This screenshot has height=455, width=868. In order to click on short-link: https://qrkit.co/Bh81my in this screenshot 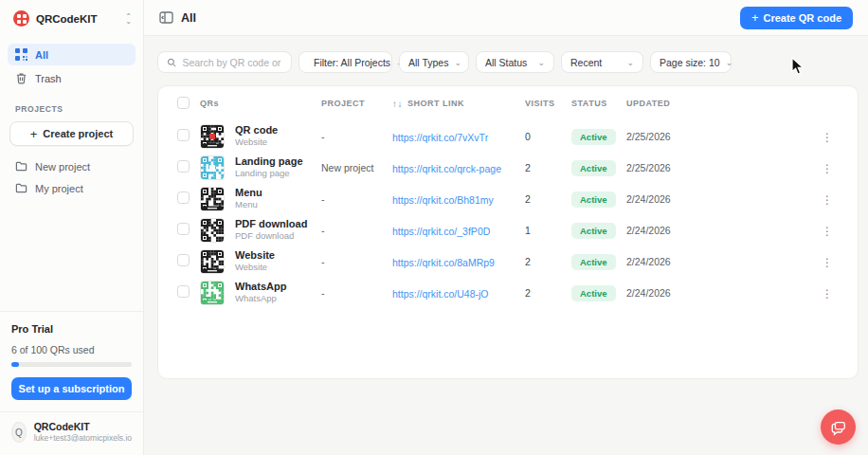, I will do `click(443, 200)`.